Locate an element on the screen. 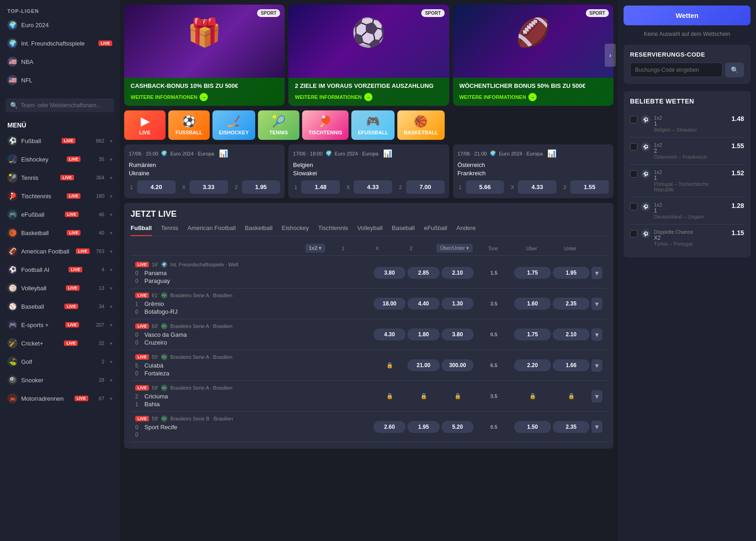 The width and height of the screenshot is (756, 541). ou-btn-over-m4: 2.20 is located at coordinates (533, 365).